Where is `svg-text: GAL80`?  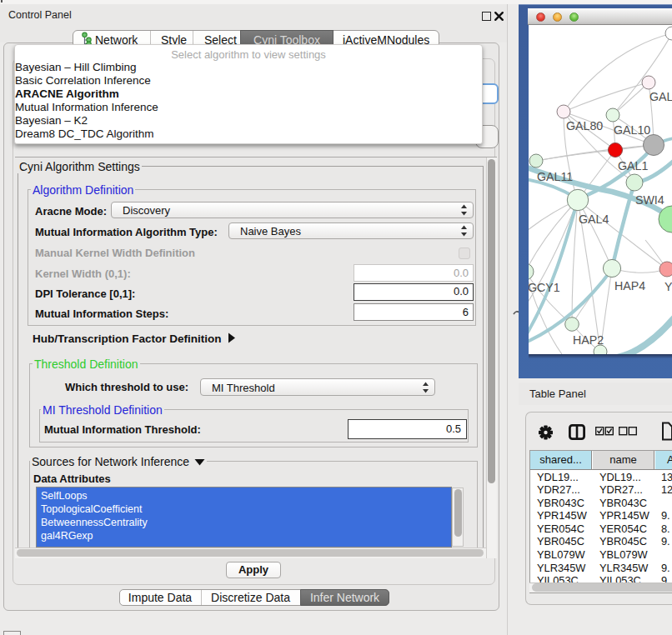 svg-text: GAL80 is located at coordinates (584, 126).